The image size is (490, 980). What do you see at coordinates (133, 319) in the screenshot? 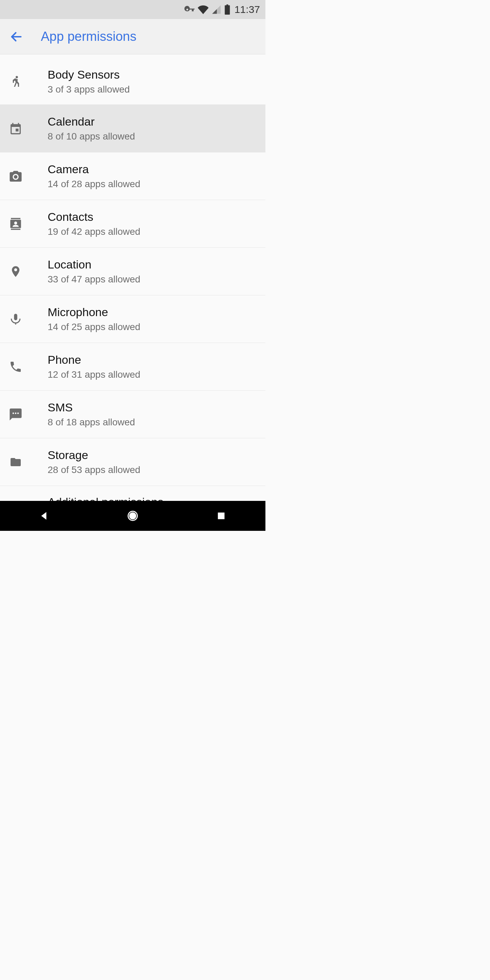
I see `permission-row-microphone: Microphone 14 of 25 apps allowed` at bounding box center [133, 319].